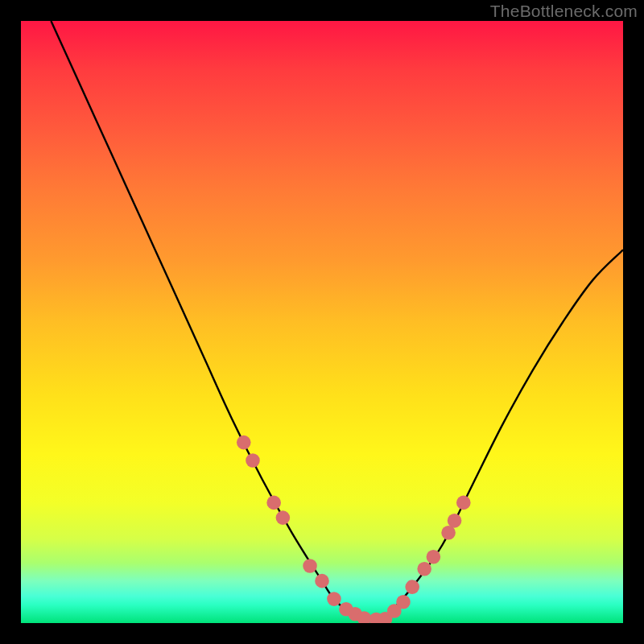  What do you see at coordinates (354, 530) in the screenshot?
I see `marker-group` at bounding box center [354, 530].